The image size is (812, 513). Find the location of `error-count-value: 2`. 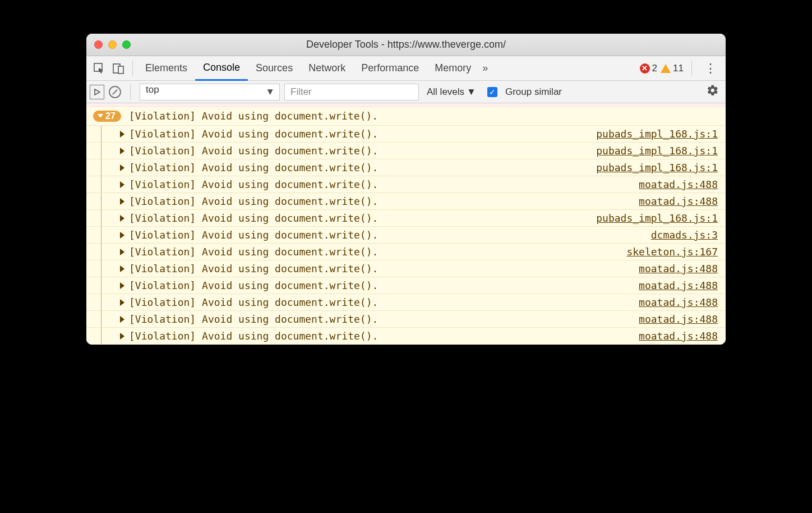

error-count-value: 2 is located at coordinates (655, 68).